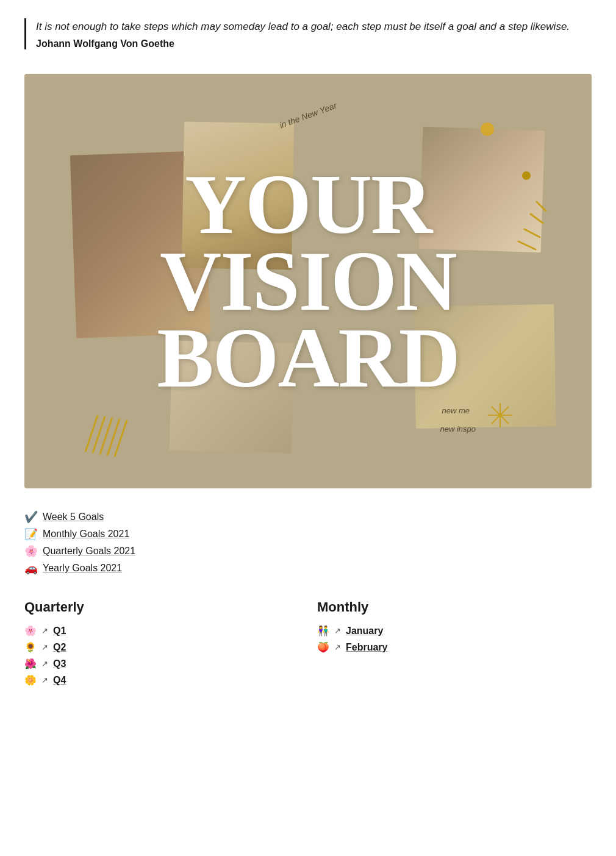 This screenshot has width=616, height=856. What do you see at coordinates (308, 281) in the screenshot?
I see `title-line2: VISION` at bounding box center [308, 281].